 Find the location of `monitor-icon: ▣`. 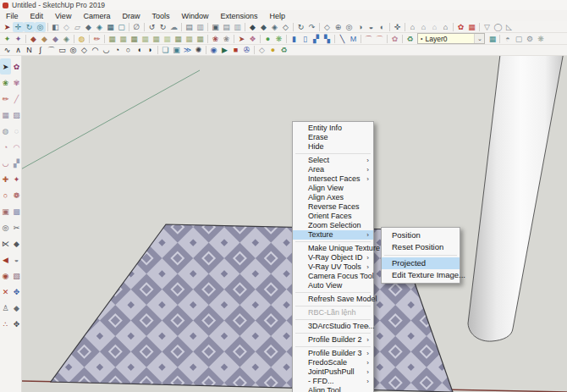

monitor-icon: ▣ is located at coordinates (215, 27).